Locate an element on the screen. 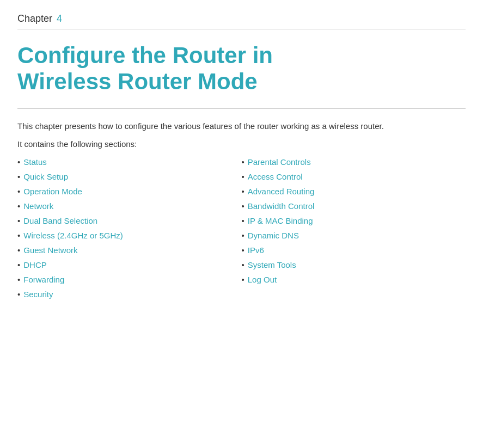 This screenshot has height=448, width=483. list-item: •IPv6 is located at coordinates (354, 250).